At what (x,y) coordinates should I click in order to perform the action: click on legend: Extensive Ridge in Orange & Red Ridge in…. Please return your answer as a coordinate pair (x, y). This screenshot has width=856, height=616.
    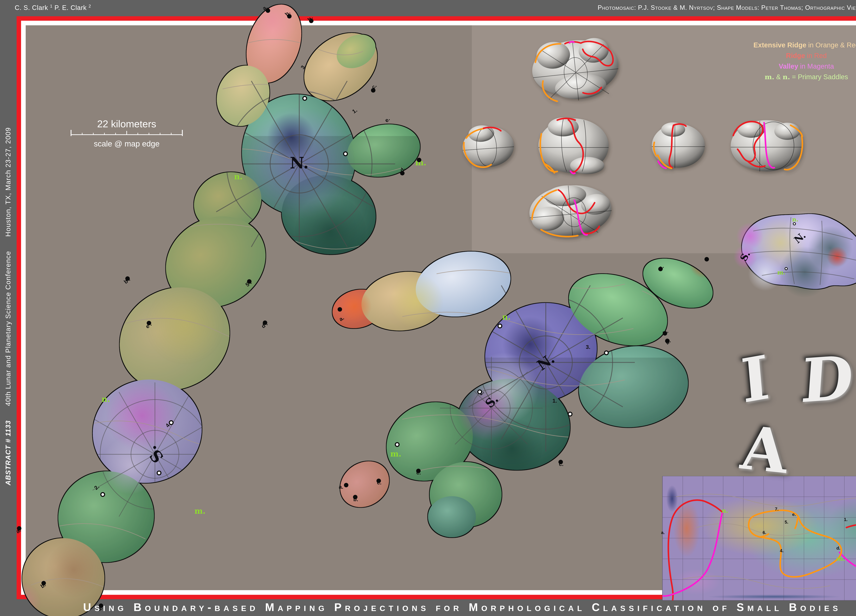
    Looking at the image, I should click on (786, 61).